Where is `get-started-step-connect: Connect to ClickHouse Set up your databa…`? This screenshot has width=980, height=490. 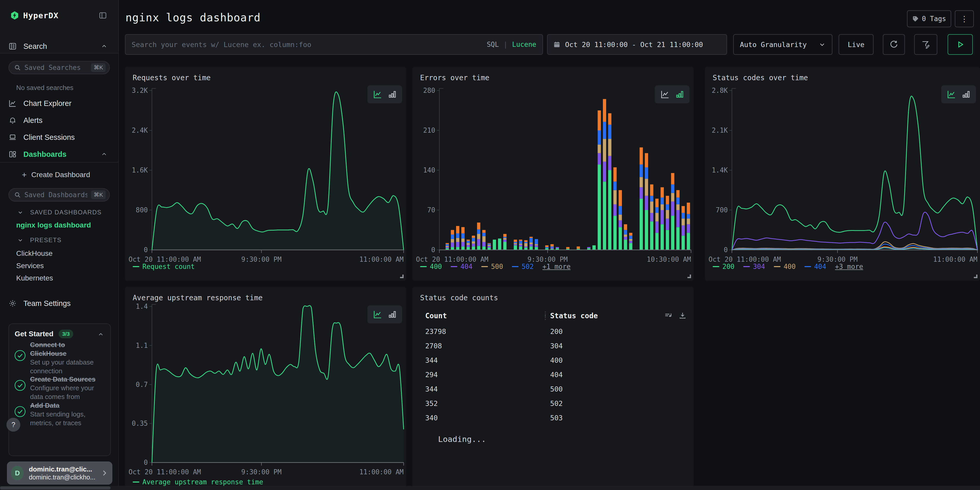 get-started-step-connect: Connect to ClickHouse Set up your databa… is located at coordinates (56, 358).